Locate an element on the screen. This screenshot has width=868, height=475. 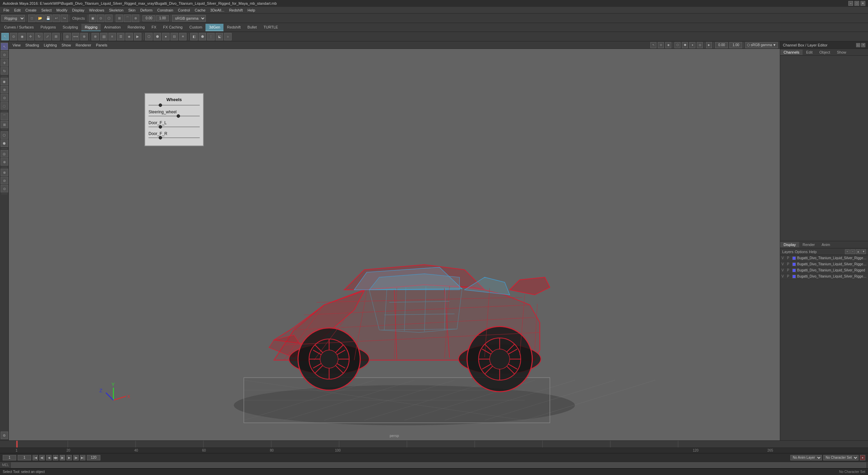
menu-windows: Windows is located at coordinates (97, 10).